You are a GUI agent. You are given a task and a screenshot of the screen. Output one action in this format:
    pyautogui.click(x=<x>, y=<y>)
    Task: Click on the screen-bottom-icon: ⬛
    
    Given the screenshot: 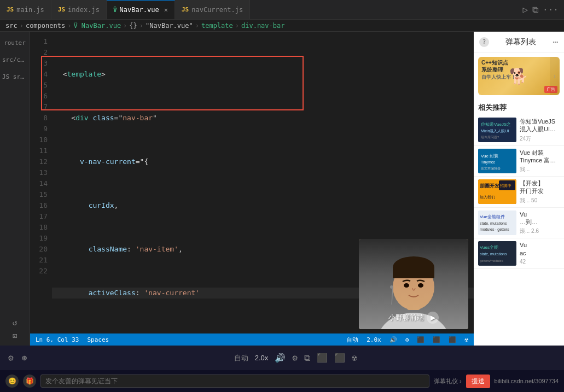 What is the action you would take?
    pyautogui.click(x=322, y=358)
    